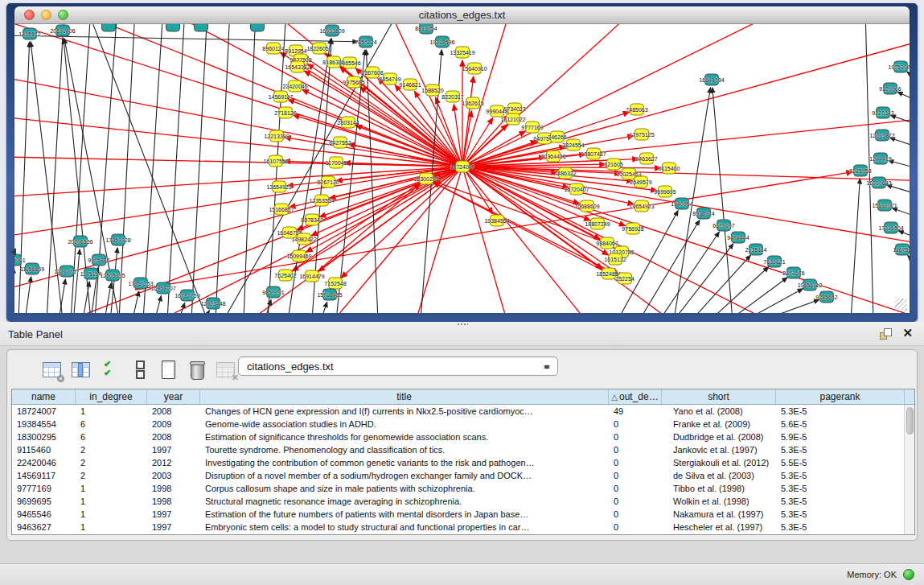 The width and height of the screenshot is (924, 585). Describe the element at coordinates (910, 421) in the screenshot. I see `scrollbar-thumb` at that location.